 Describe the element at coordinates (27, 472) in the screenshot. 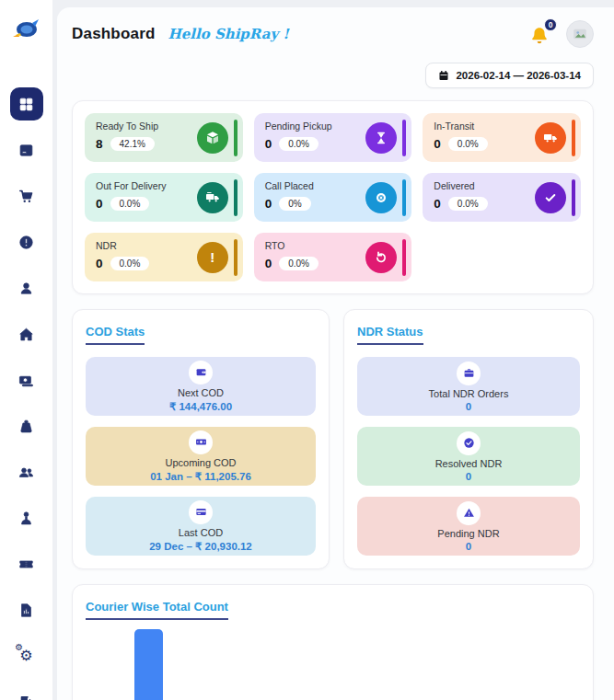

I see `sidebar-item-team` at that location.